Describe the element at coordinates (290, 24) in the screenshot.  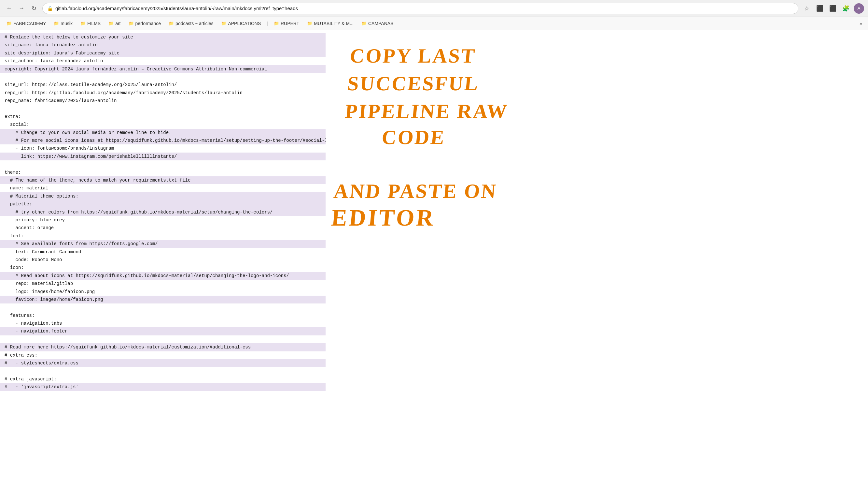
I see `bookmark-label: RUPERT` at that location.